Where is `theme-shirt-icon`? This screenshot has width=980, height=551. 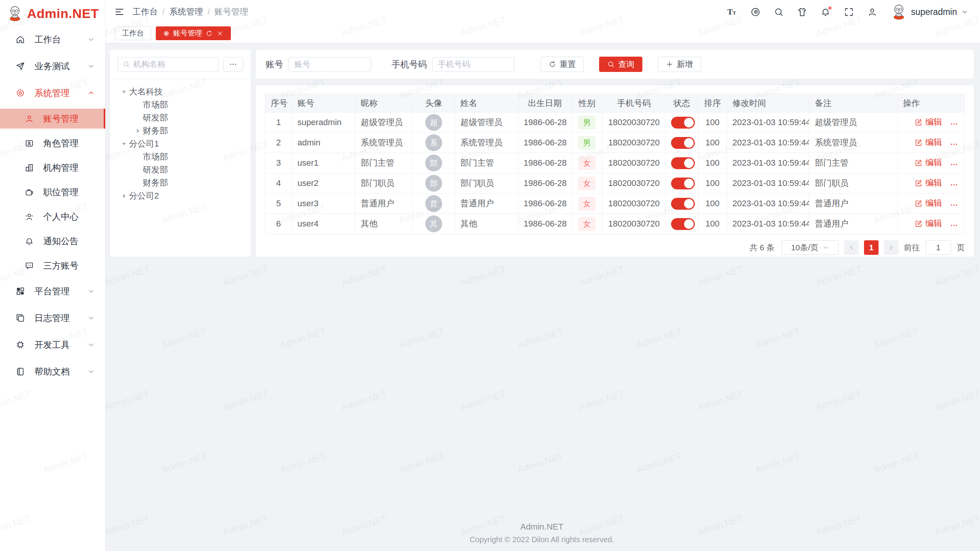 theme-shirt-icon is located at coordinates (802, 12).